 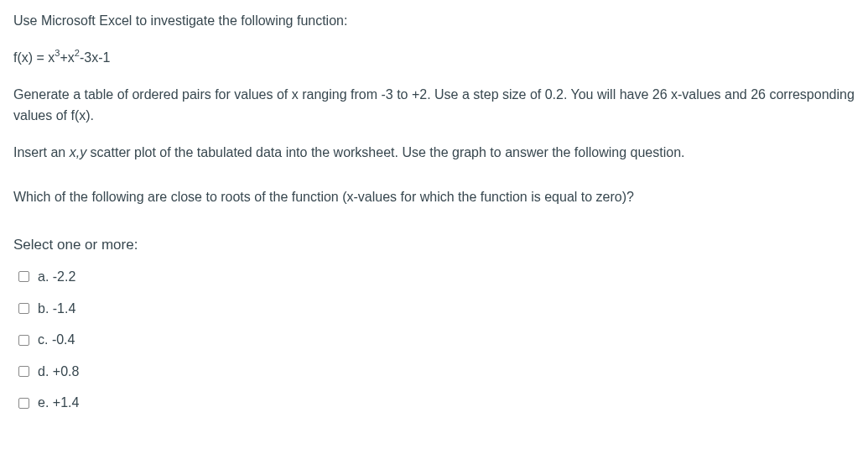 I want to click on select-prompt: Select one or more:, so click(x=434, y=245).